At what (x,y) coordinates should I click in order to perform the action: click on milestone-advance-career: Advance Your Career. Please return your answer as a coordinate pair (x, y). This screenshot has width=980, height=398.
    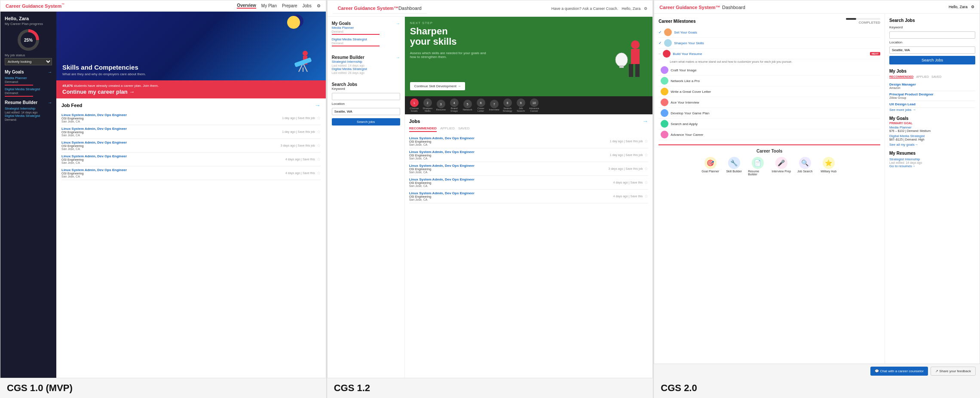
    Looking at the image, I should click on (769, 135).